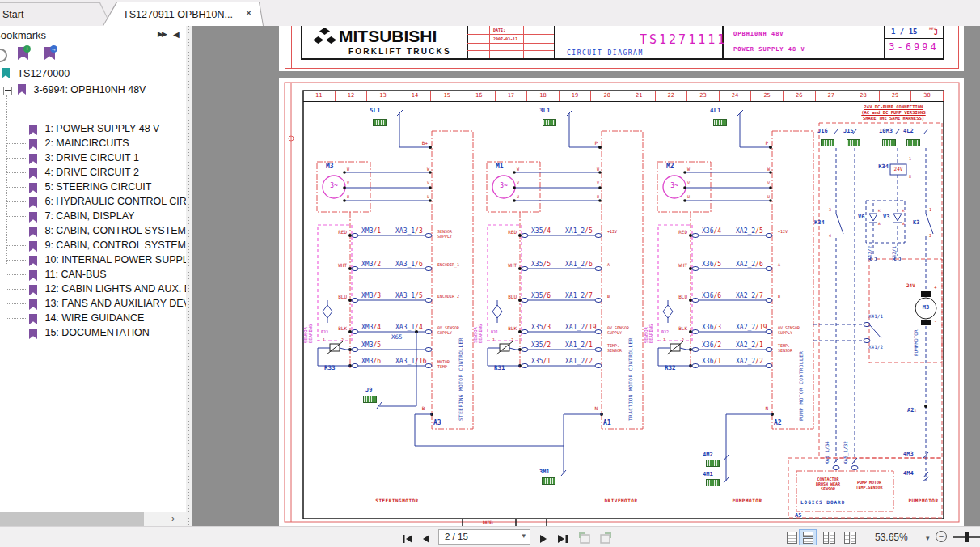  I want to click on previous-page-button, so click(426, 540).